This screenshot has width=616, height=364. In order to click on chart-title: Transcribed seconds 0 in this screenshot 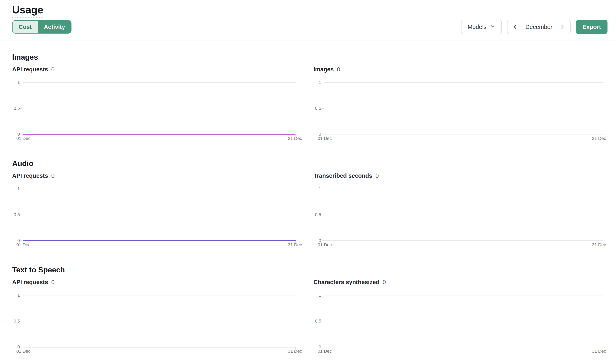, I will do `click(458, 176)`.